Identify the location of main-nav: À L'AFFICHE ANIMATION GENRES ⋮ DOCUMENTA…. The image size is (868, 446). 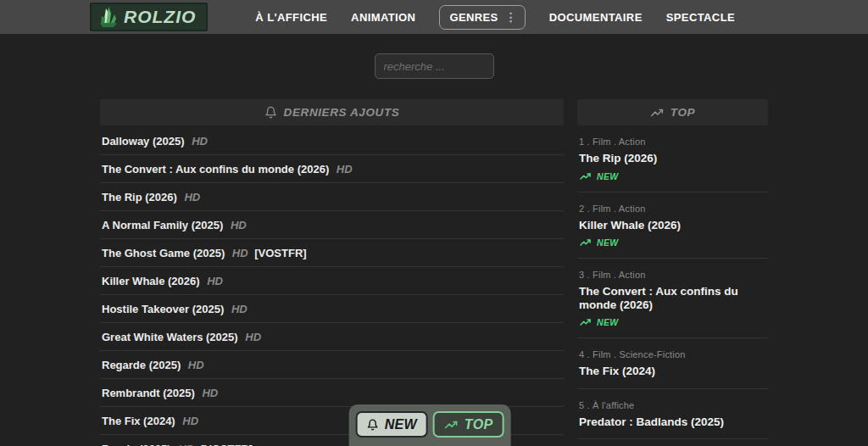
(495, 17).